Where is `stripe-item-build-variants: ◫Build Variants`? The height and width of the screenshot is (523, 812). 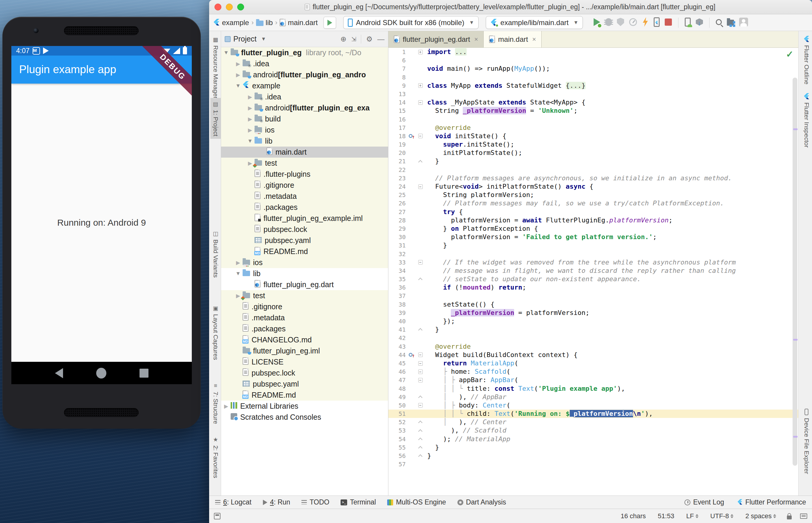
stripe-item-build-variants: ◫Build Variants is located at coordinates (215, 254).